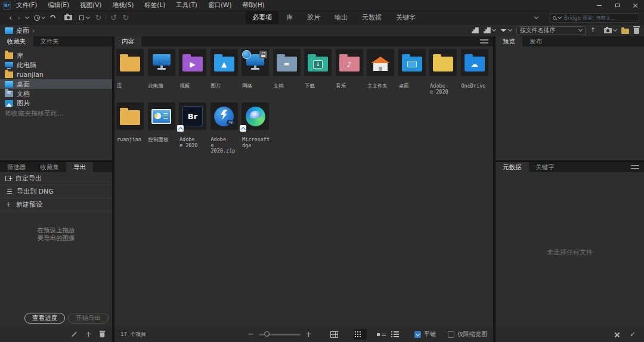 The width and height of the screenshot is (644, 342). I want to click on back-button: ‹, so click(11, 18).